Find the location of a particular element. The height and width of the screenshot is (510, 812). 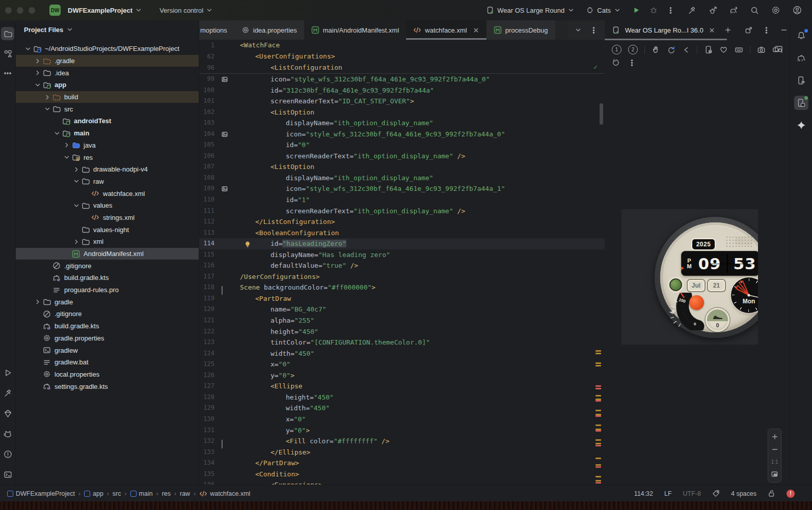

tool-strip-build-hammer is located at coordinates (8, 393).